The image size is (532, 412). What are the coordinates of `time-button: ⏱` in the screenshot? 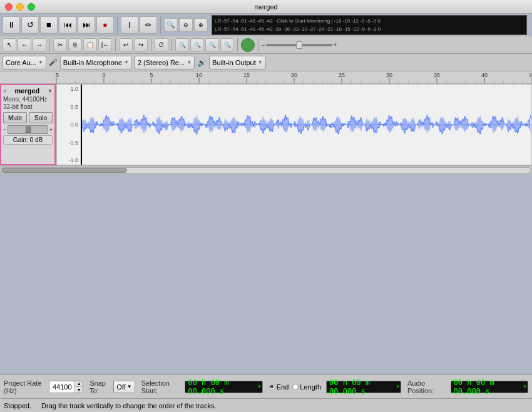 It's located at (161, 45).